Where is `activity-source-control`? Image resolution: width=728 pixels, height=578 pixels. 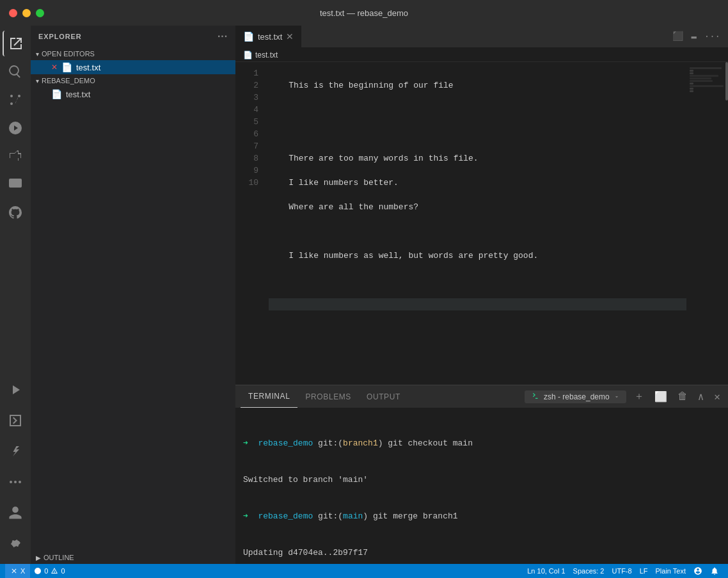 activity-source-control is located at coordinates (15, 100).